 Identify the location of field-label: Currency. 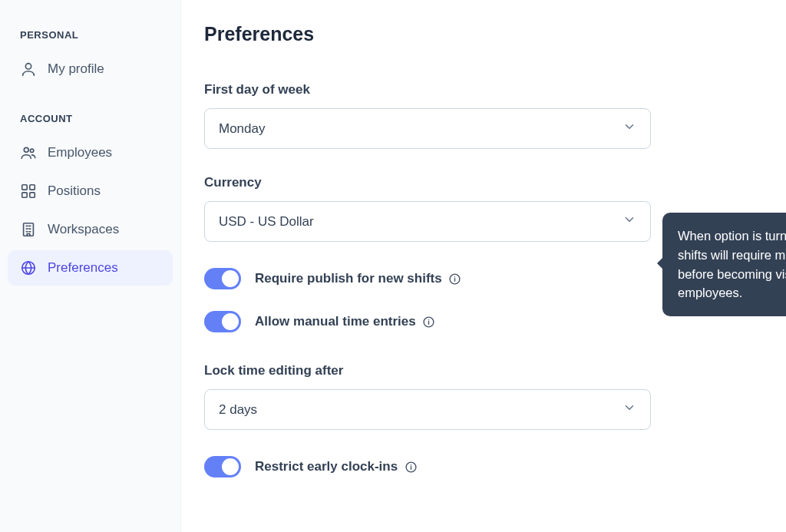
(480, 183).